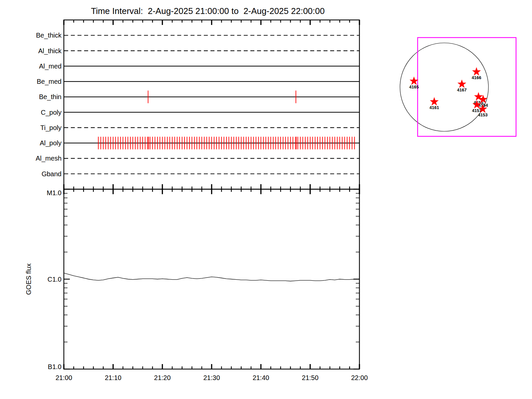  What do you see at coordinates (414, 87) in the screenshot?
I see `active-region-label-4165: 4165` at bounding box center [414, 87].